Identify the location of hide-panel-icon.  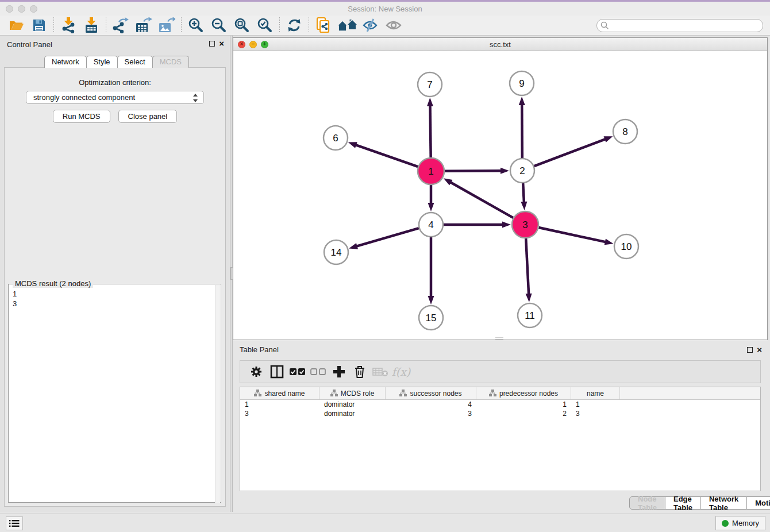
(371, 25).